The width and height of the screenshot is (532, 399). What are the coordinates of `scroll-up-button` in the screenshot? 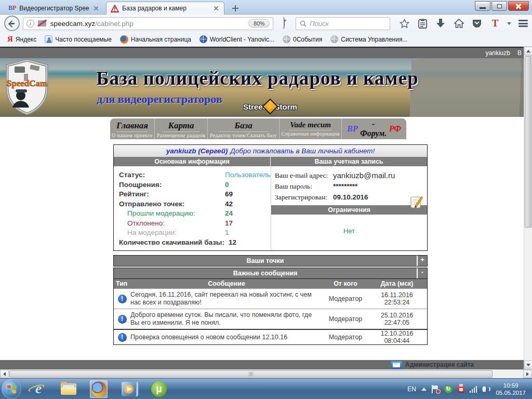 It's located at (528, 51).